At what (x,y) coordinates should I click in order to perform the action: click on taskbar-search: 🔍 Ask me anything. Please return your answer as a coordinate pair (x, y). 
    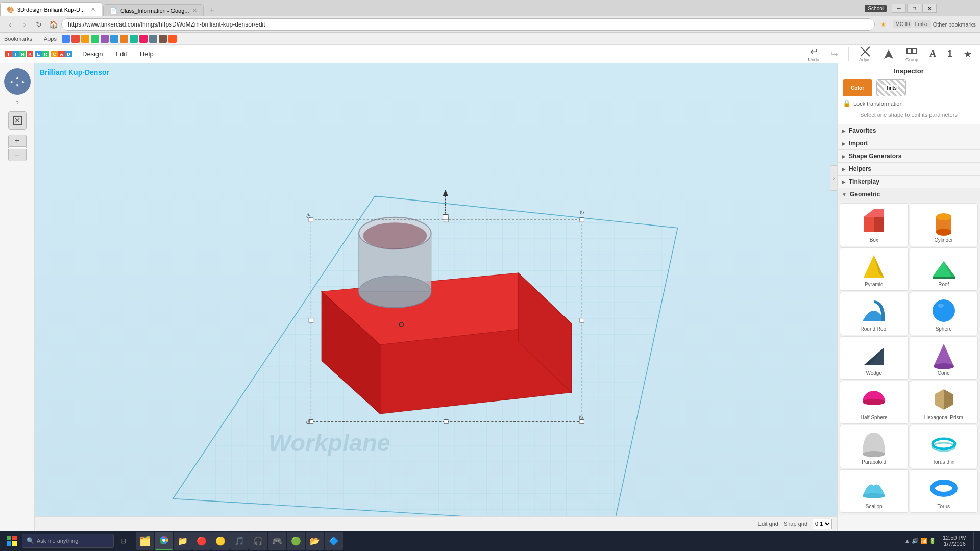
    Looking at the image, I should click on (68, 541).